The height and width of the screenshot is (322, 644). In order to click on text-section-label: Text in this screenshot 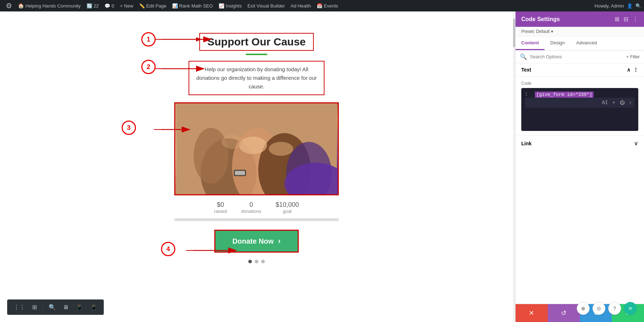, I will do `click(526, 70)`.